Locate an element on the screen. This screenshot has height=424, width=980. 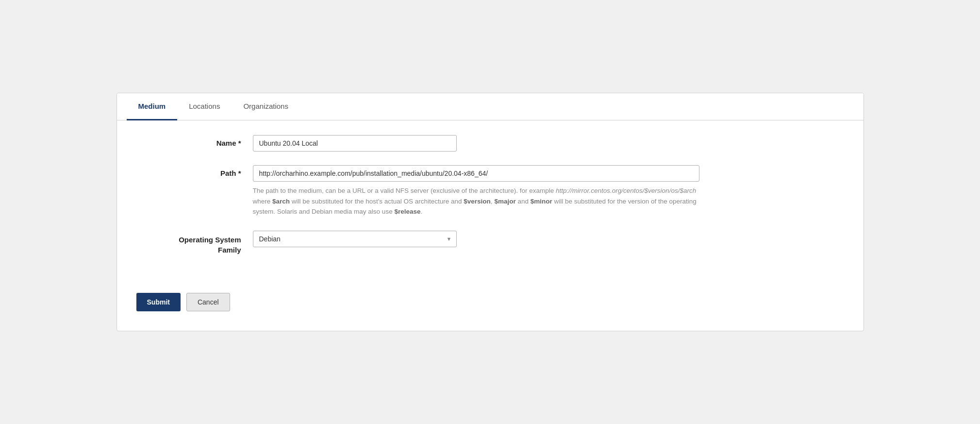
os-family-field: Debian RedHat Suse Gentoo Archlinux Mand… is located at coordinates (476, 239).